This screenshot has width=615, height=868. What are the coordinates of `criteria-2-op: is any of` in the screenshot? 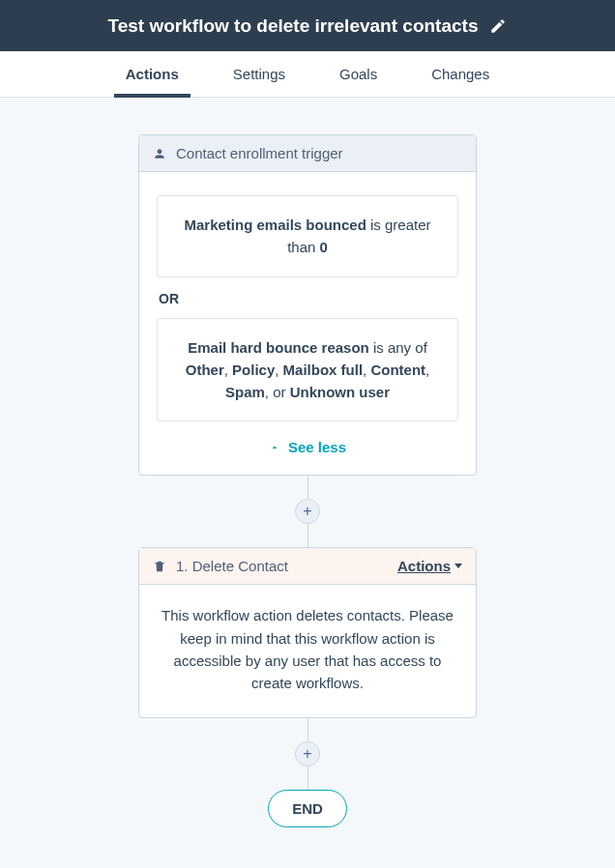 It's located at (398, 348).